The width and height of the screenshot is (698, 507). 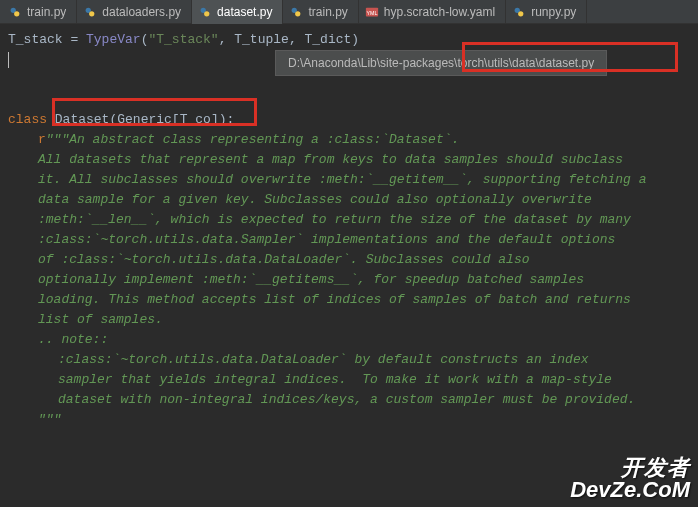 I want to click on docstring-close: """, so click(x=353, y=420).